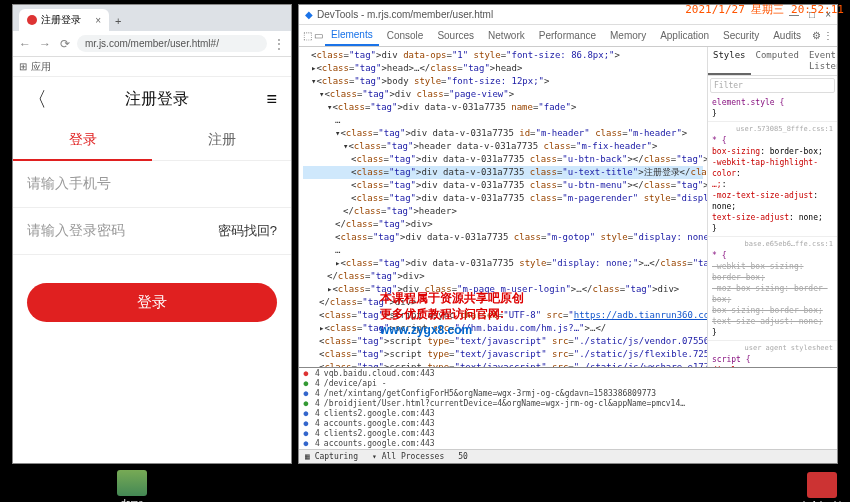 This screenshot has width=850, height=502. What do you see at coordinates (152, 141) in the screenshot?
I see `auth-tabs: 登录 注册` at bounding box center [152, 141].